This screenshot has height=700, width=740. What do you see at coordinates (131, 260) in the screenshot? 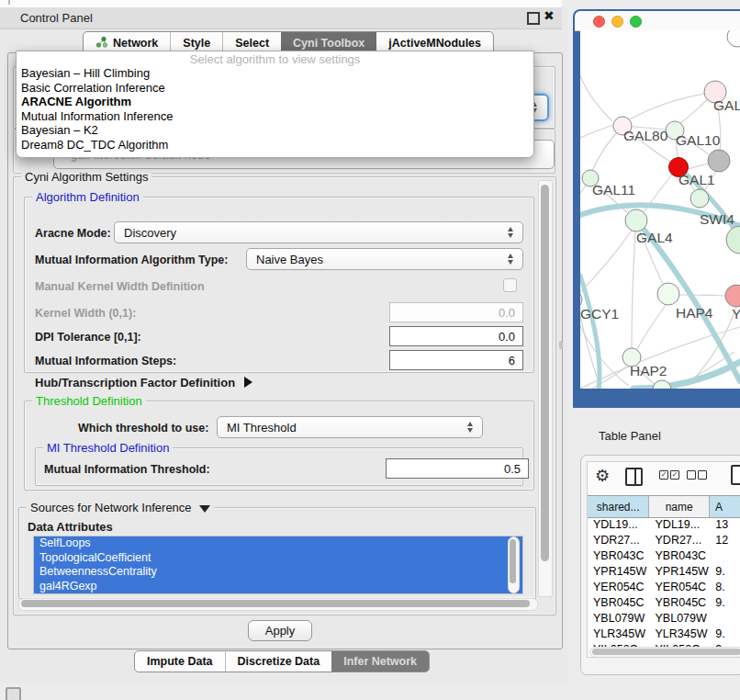
I see `mi-algorithm-type-label: Mutual Information Algorithm Type:` at bounding box center [131, 260].